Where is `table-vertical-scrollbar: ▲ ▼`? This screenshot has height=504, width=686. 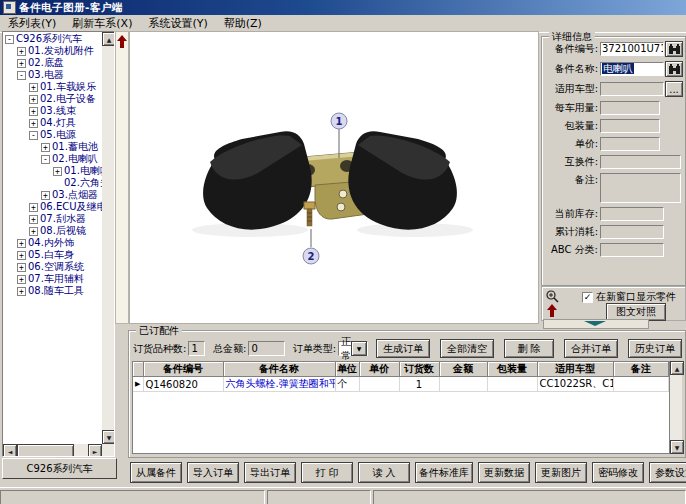
table-vertical-scrollbar: ▲ ▼ is located at coordinates (676, 408).